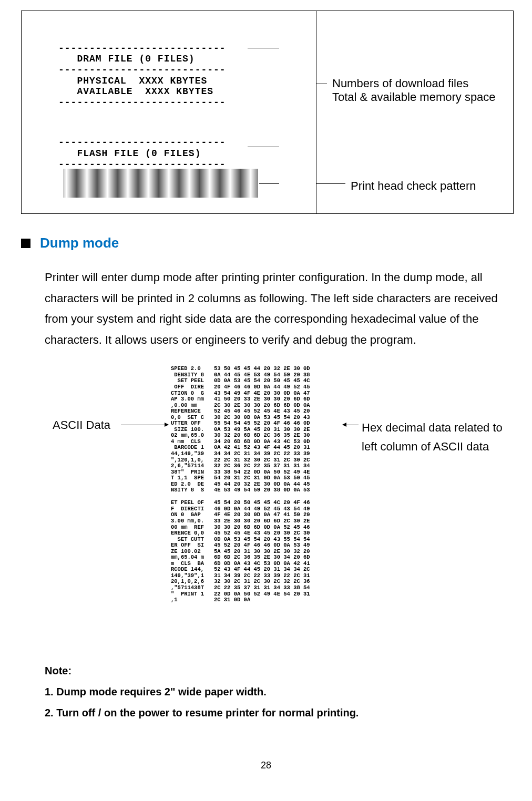 The image size is (532, 801). What do you see at coordinates (414, 84) in the screenshot?
I see `annot-downloads: Numbers of download files` at bounding box center [414, 84].